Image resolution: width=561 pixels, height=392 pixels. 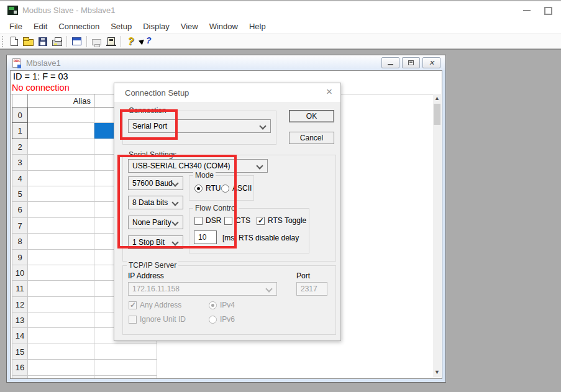 I want to click on tcpip-server-label: TCP/IP Server, so click(x=153, y=265).